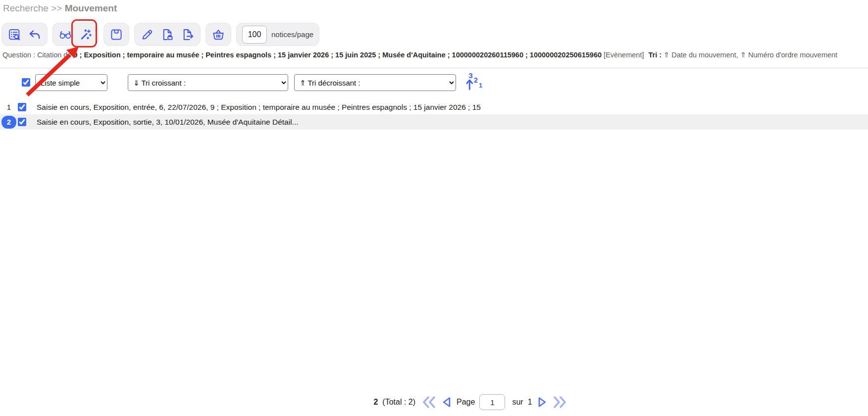 This screenshot has height=416, width=868. Describe the element at coordinates (473, 81) in the screenshot. I see `sort-numeric-321-icon: 3 2 1` at that location.